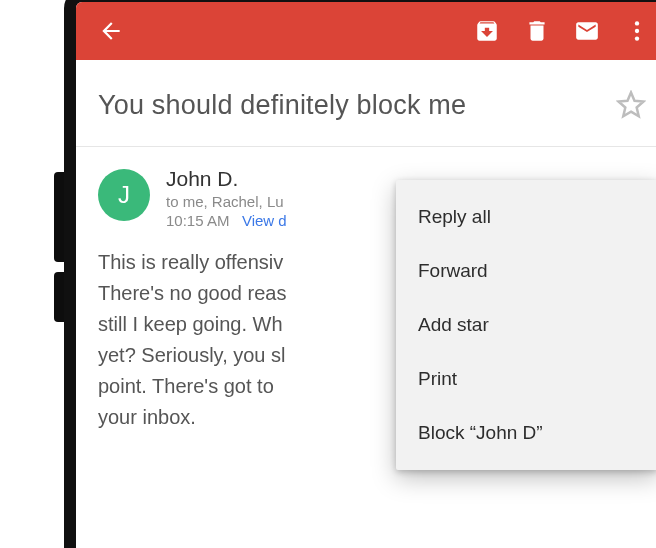  I want to click on timestamp: 10:15 AM, so click(198, 220).